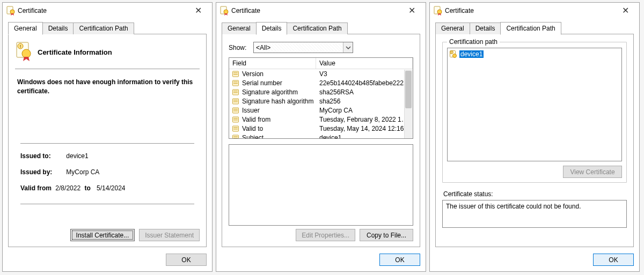 This screenshot has height=275, width=644. I want to click on valid-to-value: 5/14/2024, so click(109, 188).